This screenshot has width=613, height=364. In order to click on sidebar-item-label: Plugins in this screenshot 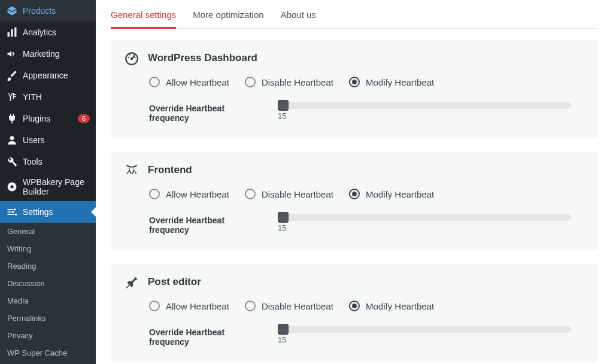, I will do `click(48, 119)`.